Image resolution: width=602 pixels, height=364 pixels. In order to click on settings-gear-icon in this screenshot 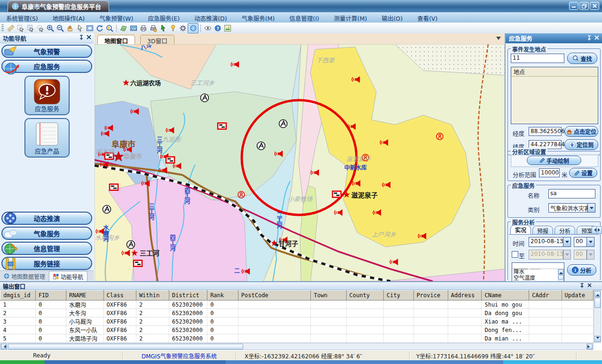, I will do `click(182, 28)`.